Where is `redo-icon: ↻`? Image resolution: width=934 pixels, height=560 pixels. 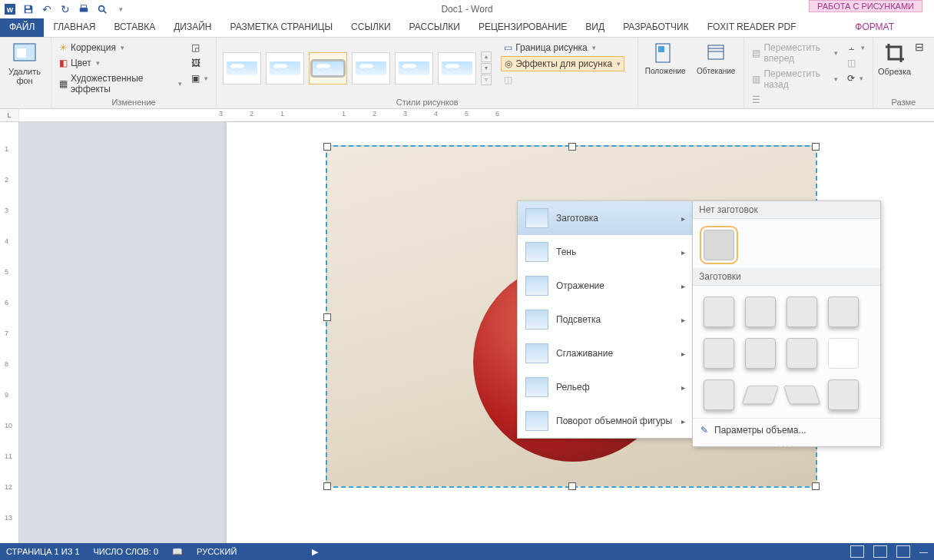
redo-icon: ↻ is located at coordinates (65, 9).